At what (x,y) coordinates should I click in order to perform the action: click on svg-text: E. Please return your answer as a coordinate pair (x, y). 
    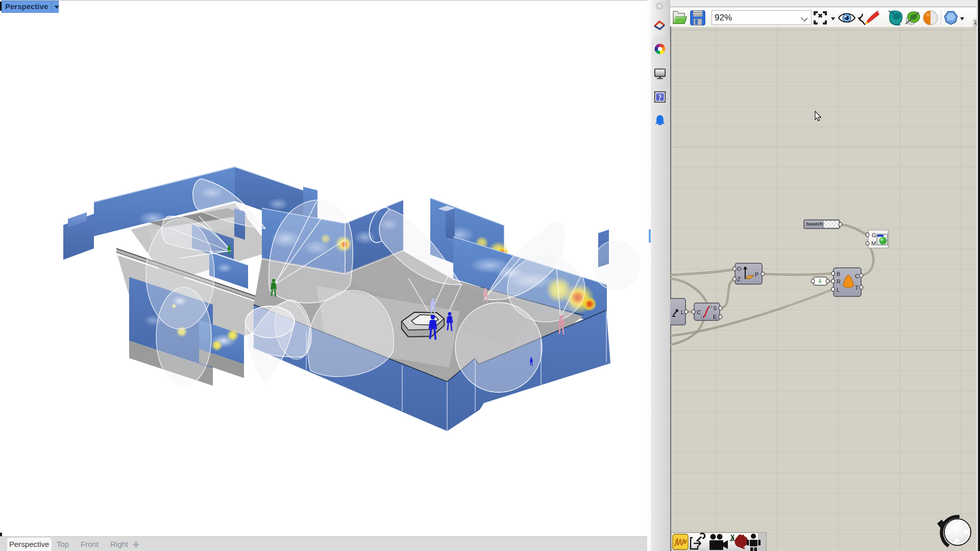
    Looking at the image, I should click on (715, 317).